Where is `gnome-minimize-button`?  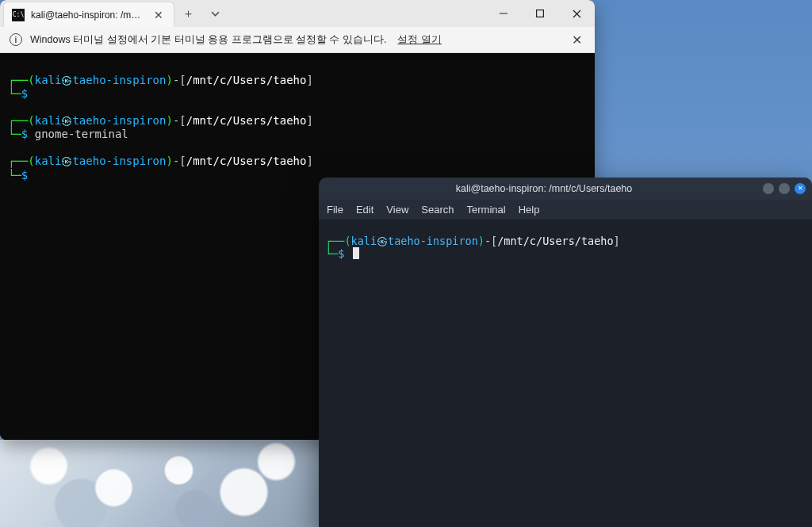
gnome-minimize-button is located at coordinates (768, 189).